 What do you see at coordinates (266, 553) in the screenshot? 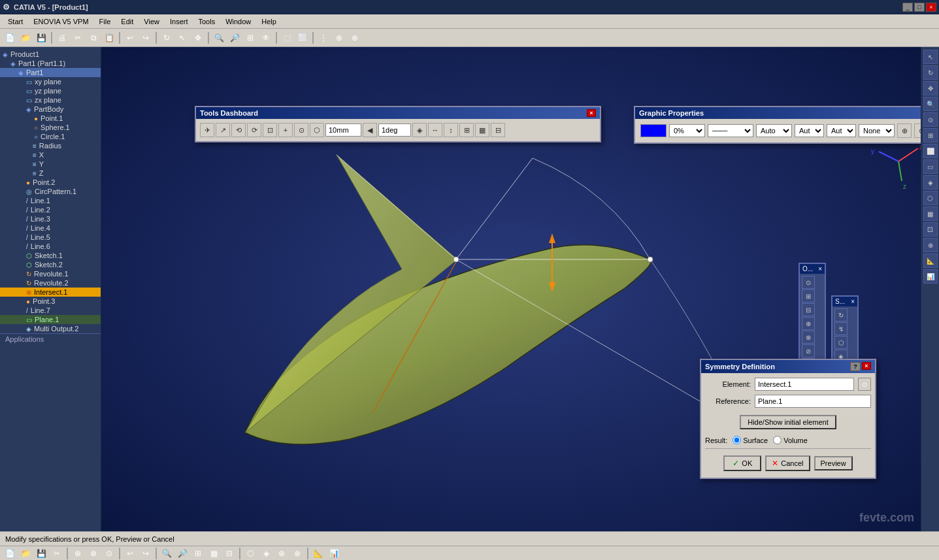
I see `btb-16: ◈` at bounding box center [266, 553].